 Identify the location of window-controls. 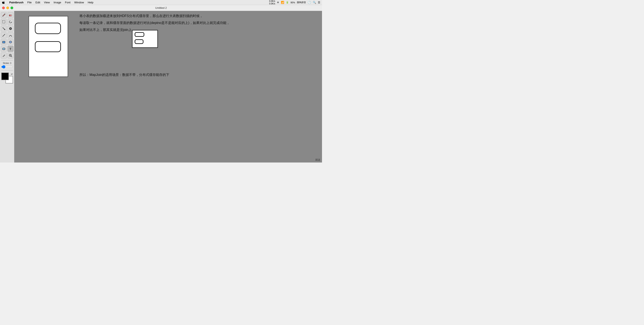
(8, 8).